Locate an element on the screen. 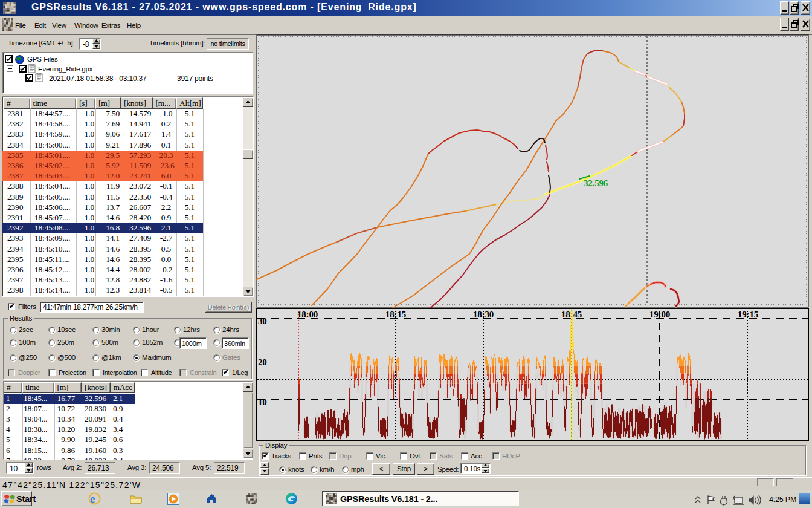  svg-text: 19:15 is located at coordinates (748, 314).